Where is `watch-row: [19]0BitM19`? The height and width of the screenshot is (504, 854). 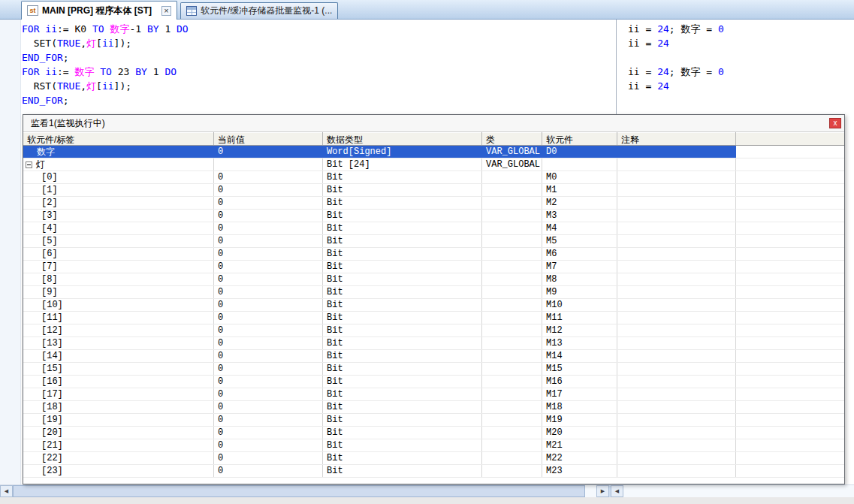
watch-row: [19]0BitM19 is located at coordinates (434, 421).